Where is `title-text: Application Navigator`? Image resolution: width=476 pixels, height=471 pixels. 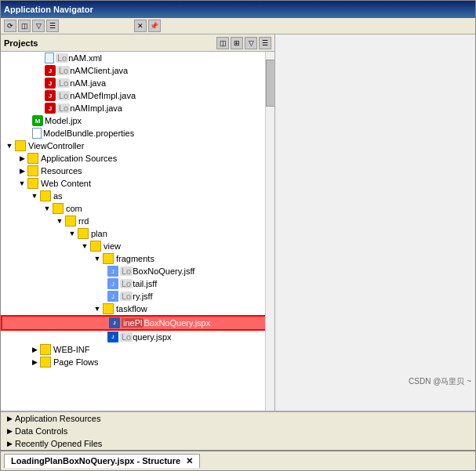
title-text: Application Navigator is located at coordinates (49, 9).